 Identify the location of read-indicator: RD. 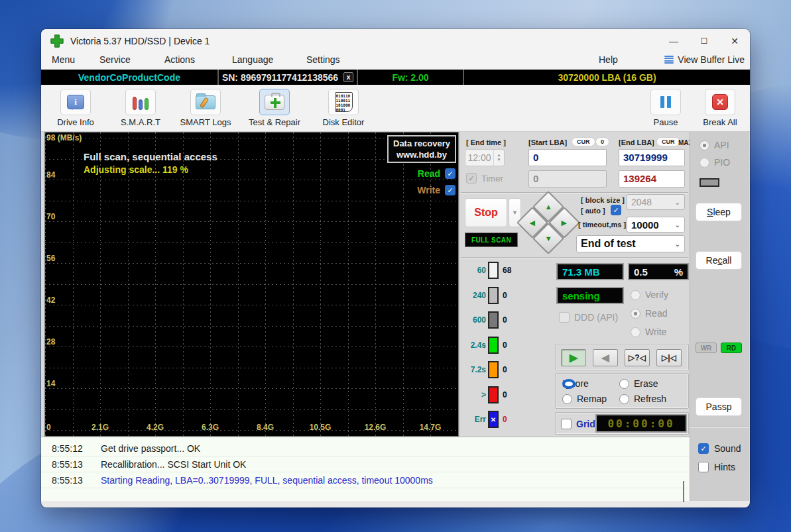
(731, 348).